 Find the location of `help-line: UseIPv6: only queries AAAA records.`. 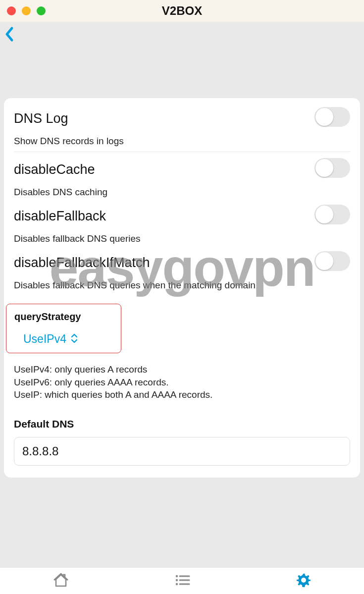

help-line: UseIPv6: only queries AAAA records. is located at coordinates (182, 382).